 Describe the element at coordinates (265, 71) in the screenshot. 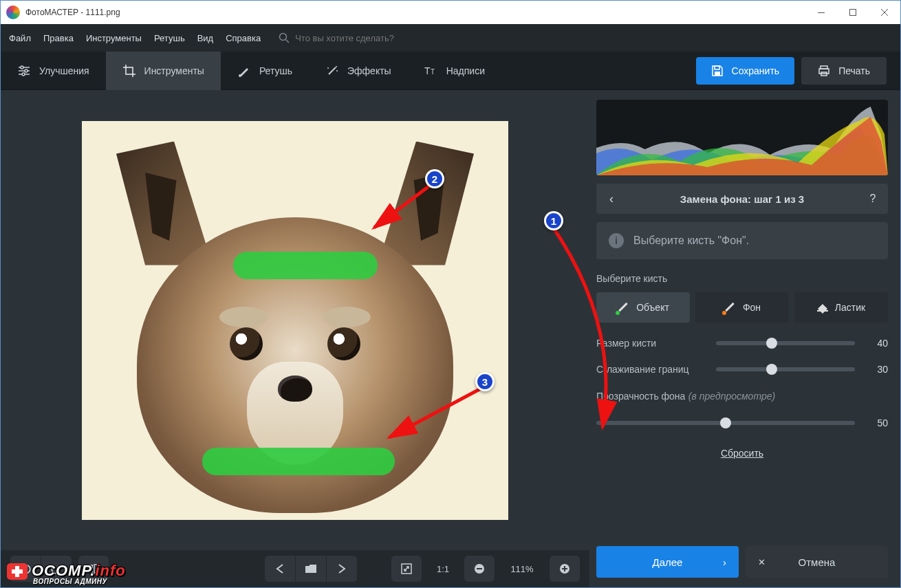

I see `tab-retouch: Ретушь` at that location.